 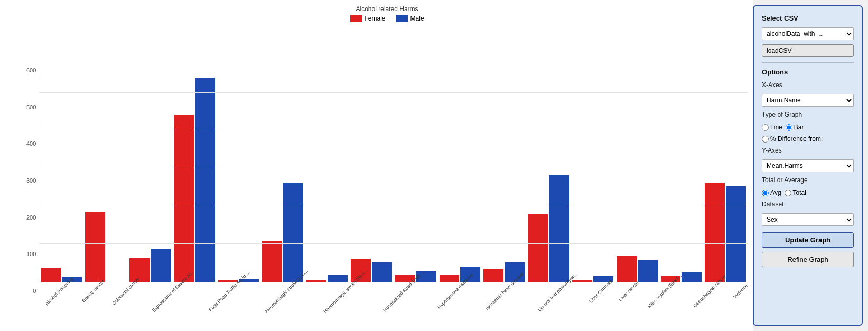 What do you see at coordinates (410, 18) in the screenshot?
I see `legend-male: Male` at bounding box center [410, 18].